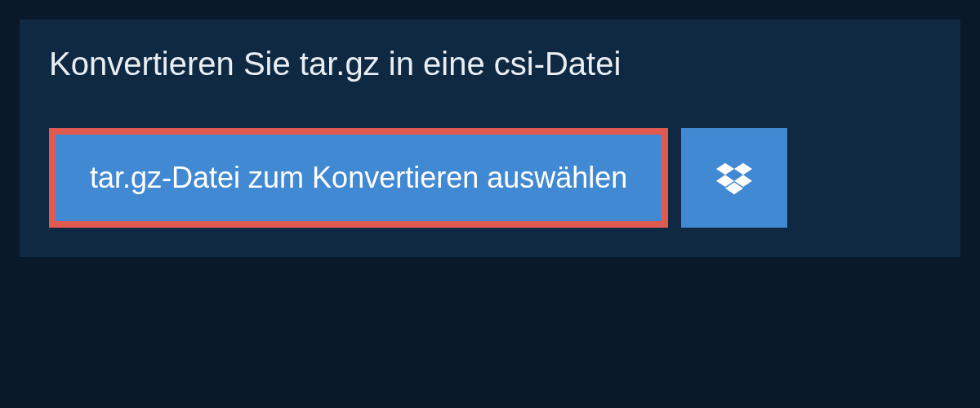 The width and height of the screenshot is (980, 408). Describe the element at coordinates (734, 178) in the screenshot. I see `dropbox-icon` at that location.